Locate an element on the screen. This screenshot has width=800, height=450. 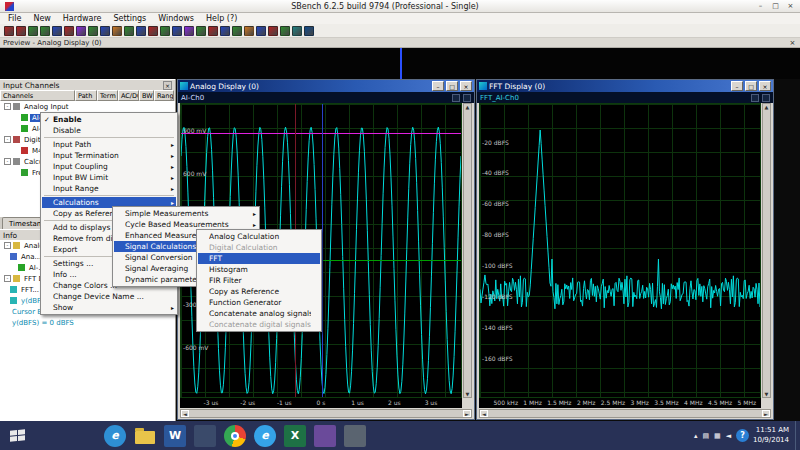
horizontal-scrollbar: ◄ ► is located at coordinates (326, 414).